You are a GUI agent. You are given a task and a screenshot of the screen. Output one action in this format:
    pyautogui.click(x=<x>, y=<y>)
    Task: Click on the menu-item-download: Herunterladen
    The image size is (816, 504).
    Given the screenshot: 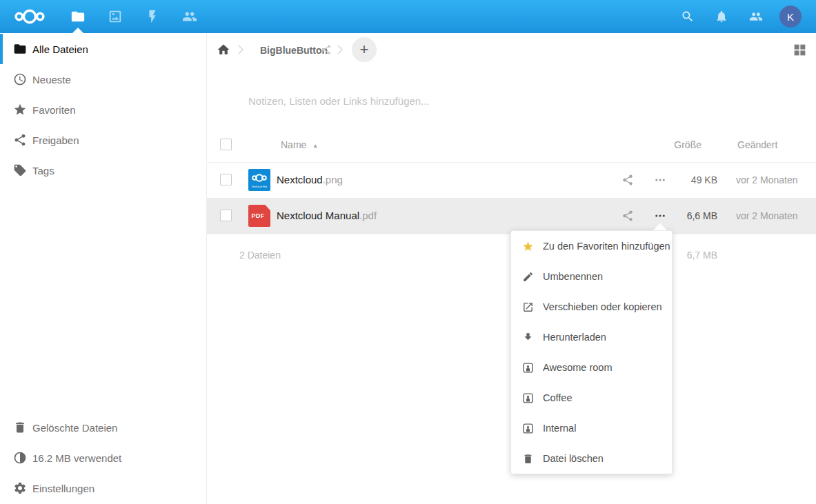 What is the action you would take?
    pyautogui.click(x=592, y=337)
    